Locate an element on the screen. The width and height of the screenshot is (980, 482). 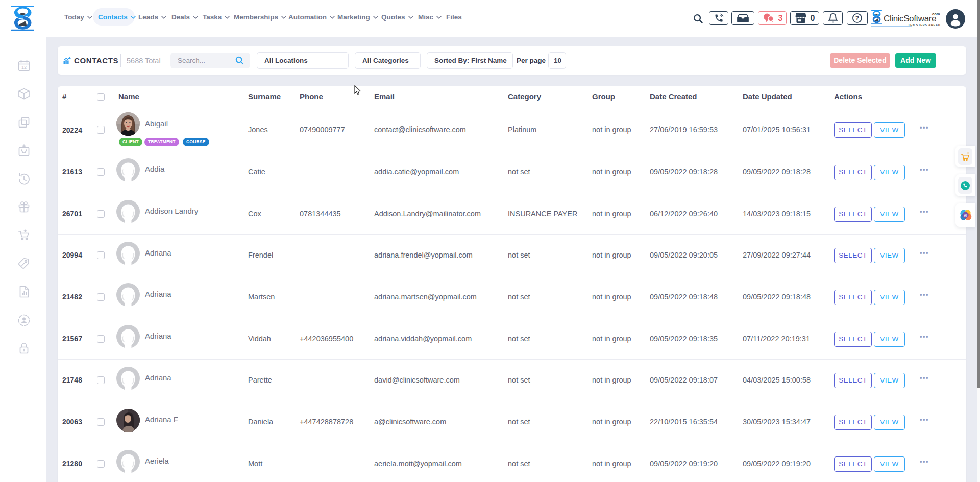
svg-text: AI is located at coordinates (965, 216).